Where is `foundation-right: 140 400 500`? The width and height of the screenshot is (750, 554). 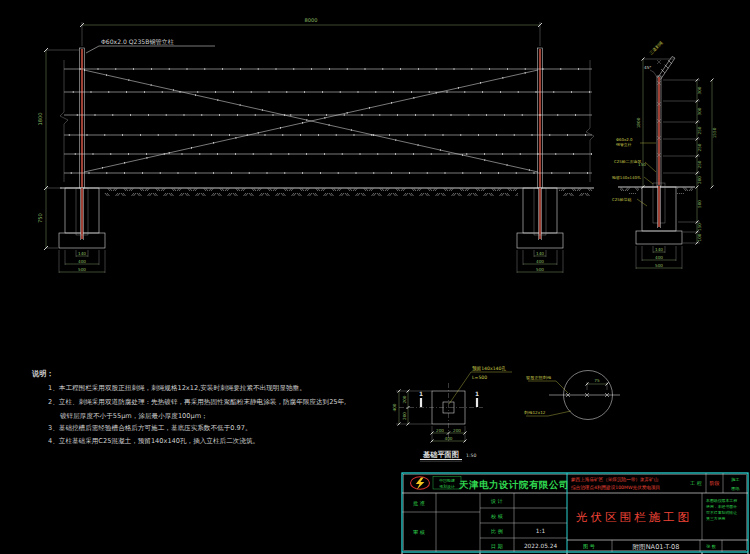
foundation-right: 140 400 500 is located at coordinates (540, 230).